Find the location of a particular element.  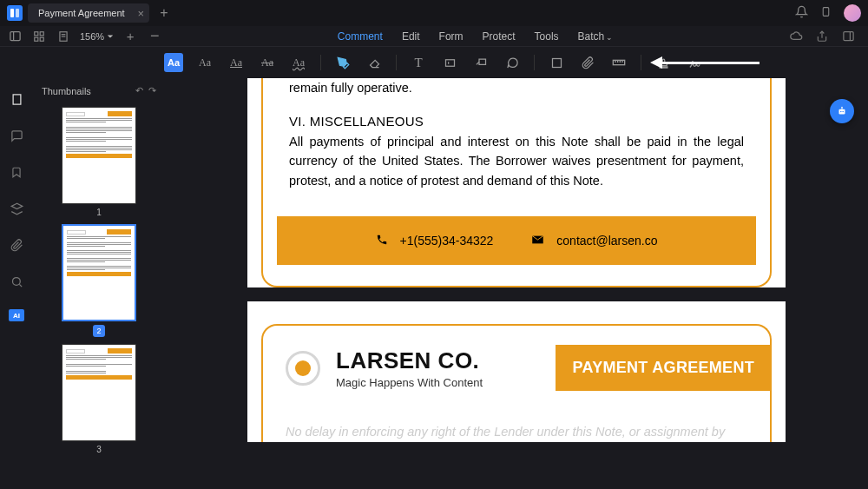

share-icon is located at coordinates (822, 36).